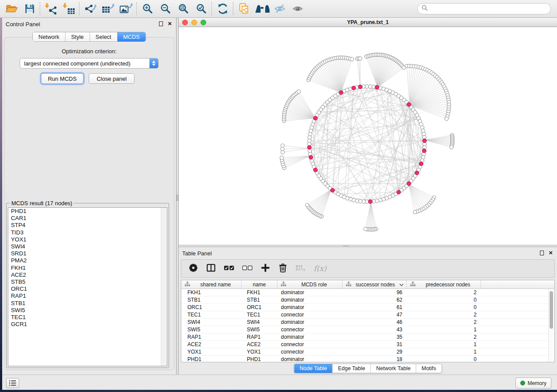 The image size is (557, 392). What do you see at coordinates (375, 344) in the screenshot?
I see `cell-successor-nodes: 31` at bounding box center [375, 344].